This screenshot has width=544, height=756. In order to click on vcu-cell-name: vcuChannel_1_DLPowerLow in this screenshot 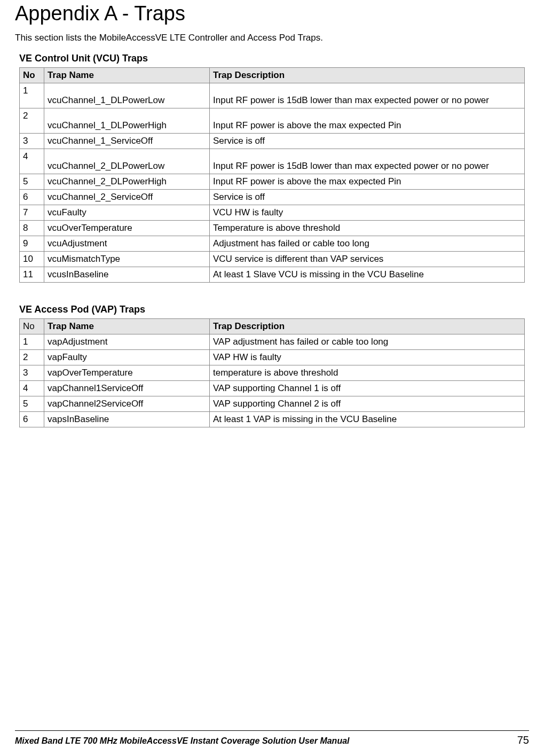, I will do `click(127, 96)`.